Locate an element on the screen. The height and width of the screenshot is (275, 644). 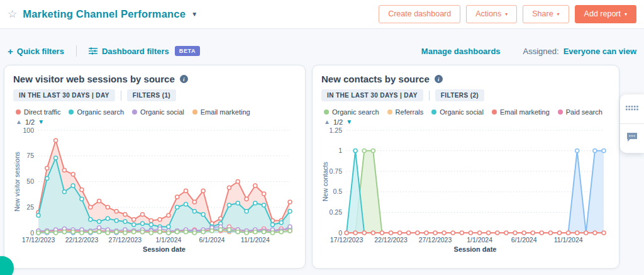
sliders-filter-icon is located at coordinates (93, 51).